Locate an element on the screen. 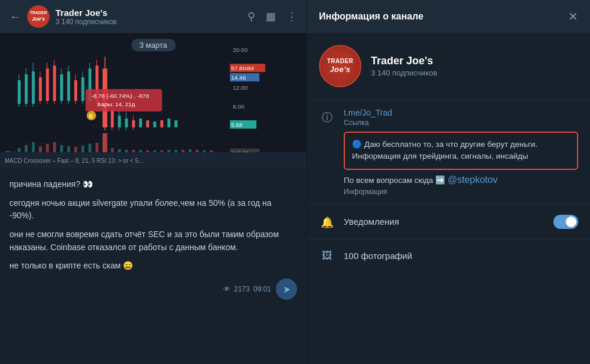 The height and width of the screenshot is (364, 590). logo-inner: TRADER Joe's is located at coordinates (340, 66).